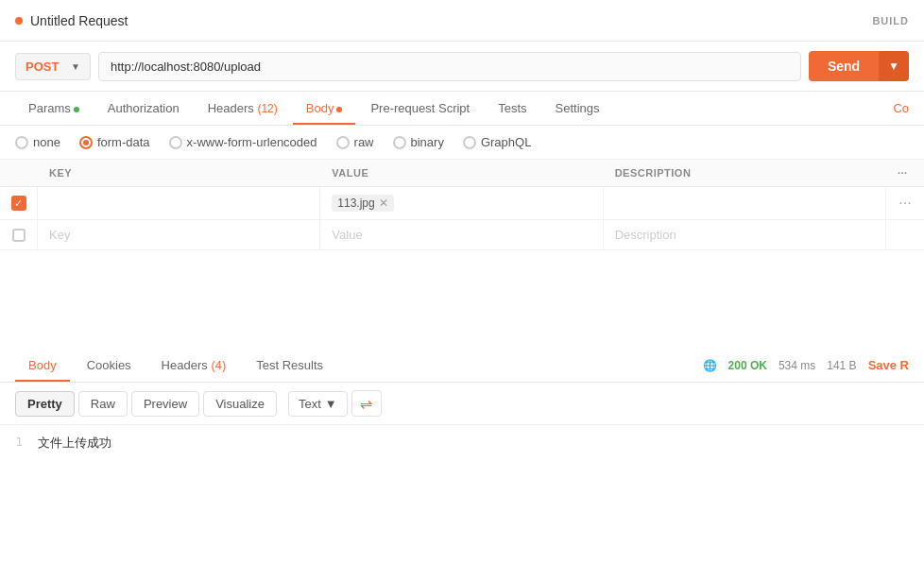 This screenshot has width=924, height=581. What do you see at coordinates (317, 404) in the screenshot?
I see `format-selector: Text ▼` at bounding box center [317, 404].